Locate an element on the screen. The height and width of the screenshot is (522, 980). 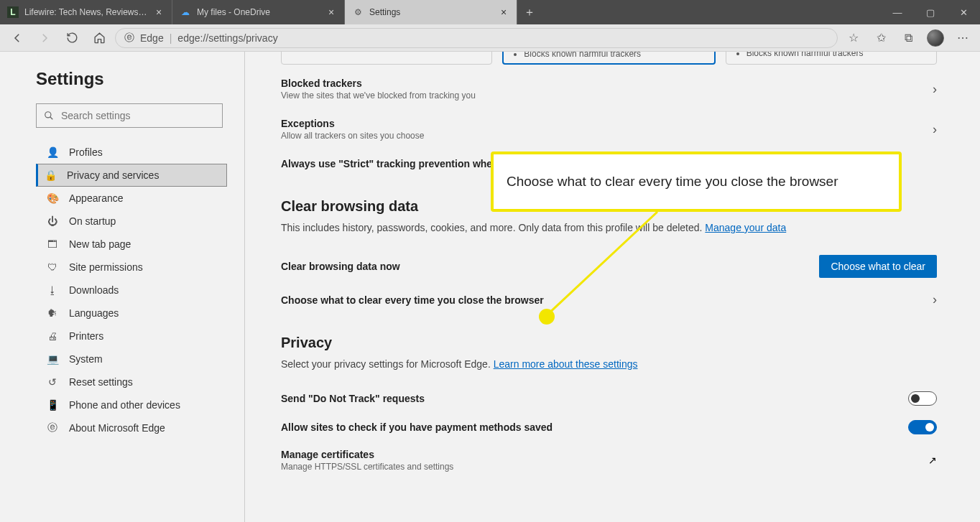
page-title: Settings is located at coordinates (131, 79).